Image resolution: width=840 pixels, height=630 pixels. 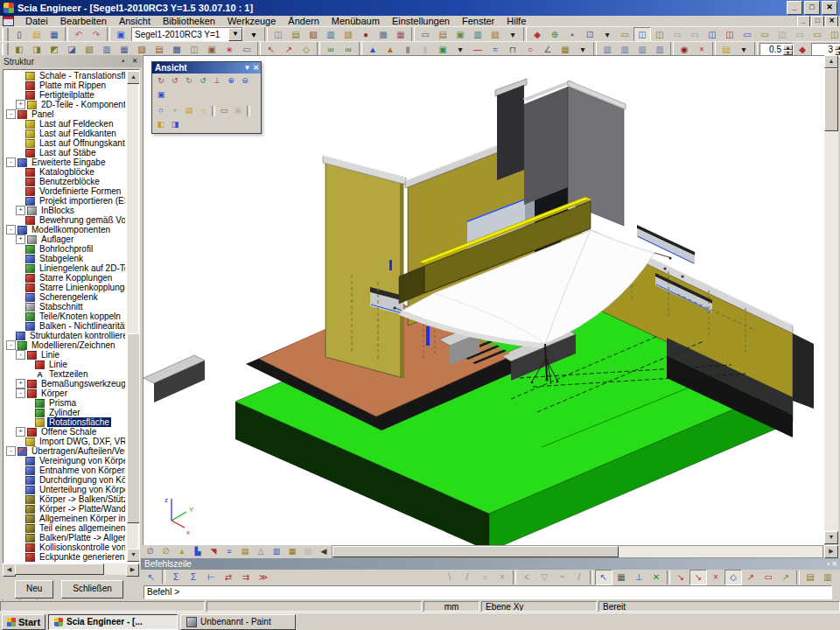 I want to click on tree-item: -Linie, so click(x=65, y=355).